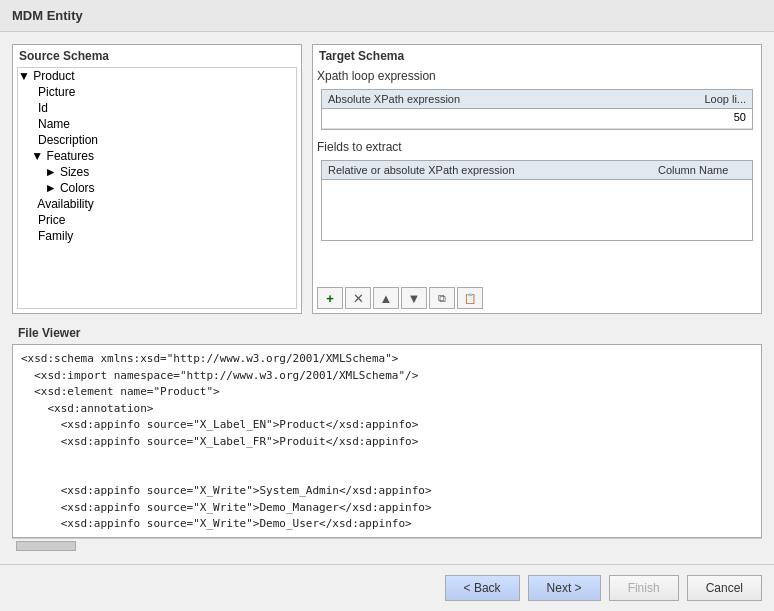 This screenshot has width=774, height=611. I want to click on xpath-table-header: Absolute XPath expression Loop li..., so click(537, 100).